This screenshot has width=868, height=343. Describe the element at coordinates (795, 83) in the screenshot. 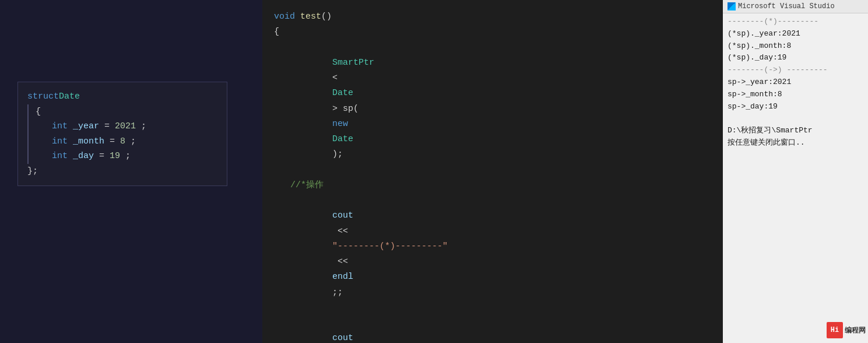

I see `output-content: --------(*)--------- (*sp)._year:2021 (*…` at that location.